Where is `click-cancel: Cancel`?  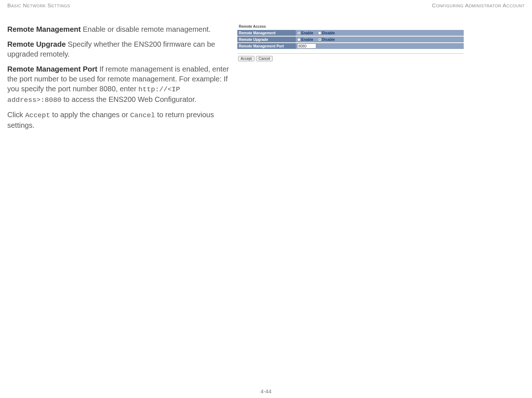 click-cancel: Cancel is located at coordinates (142, 115).